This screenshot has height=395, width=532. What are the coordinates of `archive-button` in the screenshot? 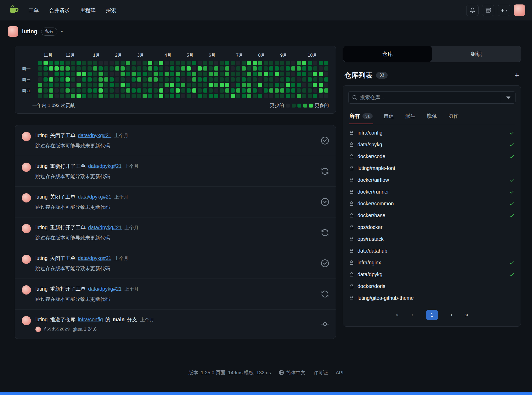 It's located at (488, 10).